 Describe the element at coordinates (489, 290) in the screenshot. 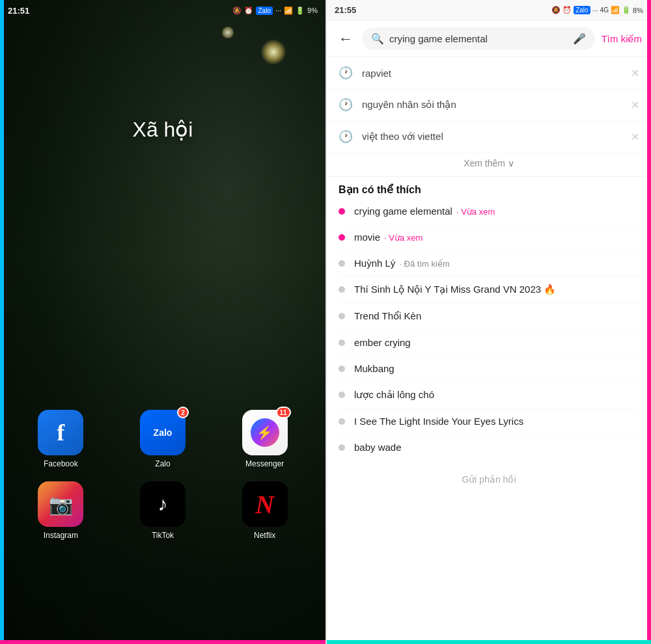

I see `suggestion-item-3: Thí Sinh Lộ Nội Y Tại Miss Grand VN 2023…` at that location.